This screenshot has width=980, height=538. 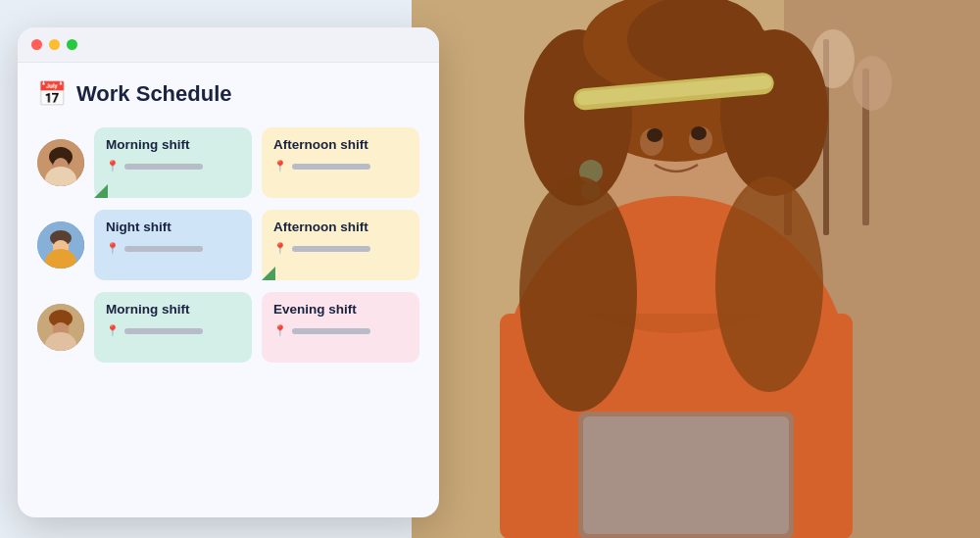 What do you see at coordinates (52, 94) in the screenshot?
I see `calendar-icon: 📅` at bounding box center [52, 94].